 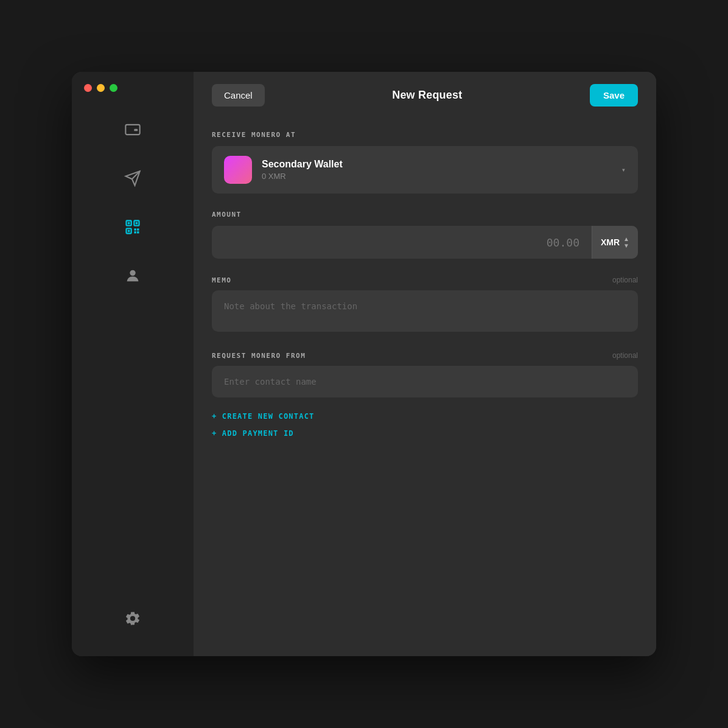 I want to click on currency-label: XMR, so click(x=610, y=242).